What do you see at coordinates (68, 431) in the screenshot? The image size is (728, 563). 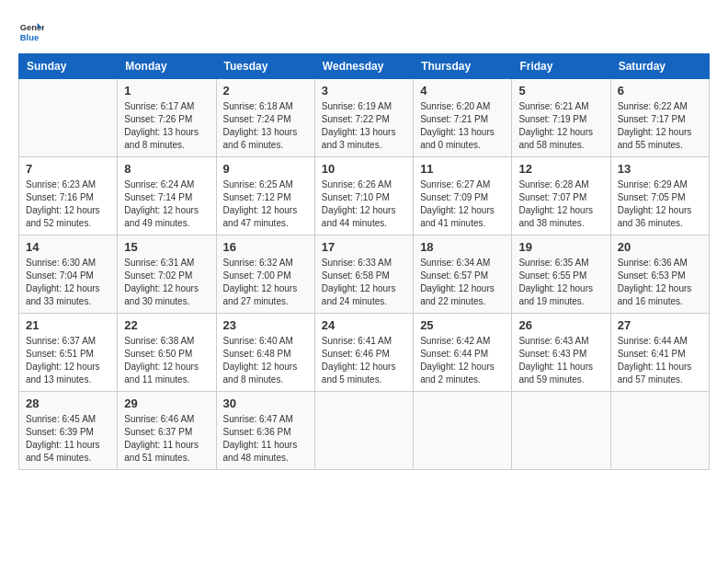 I see `calendar-cell: 28Sunrise: 6:45 AMSunset: 6:39 PMDayligh…` at bounding box center [68, 431].